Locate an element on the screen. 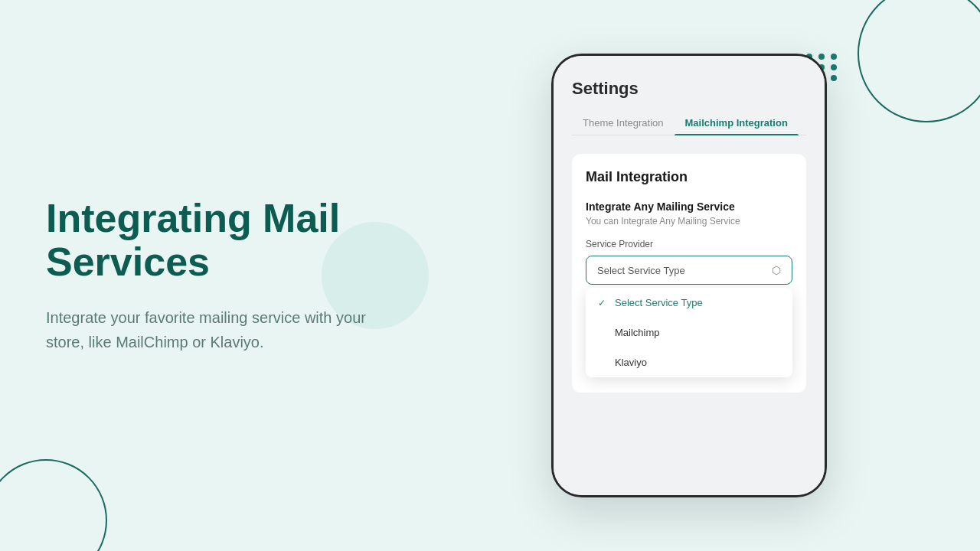 The width and height of the screenshot is (980, 551). tab-mailchimp-integration: Mailchimp Integration is located at coordinates (737, 122).